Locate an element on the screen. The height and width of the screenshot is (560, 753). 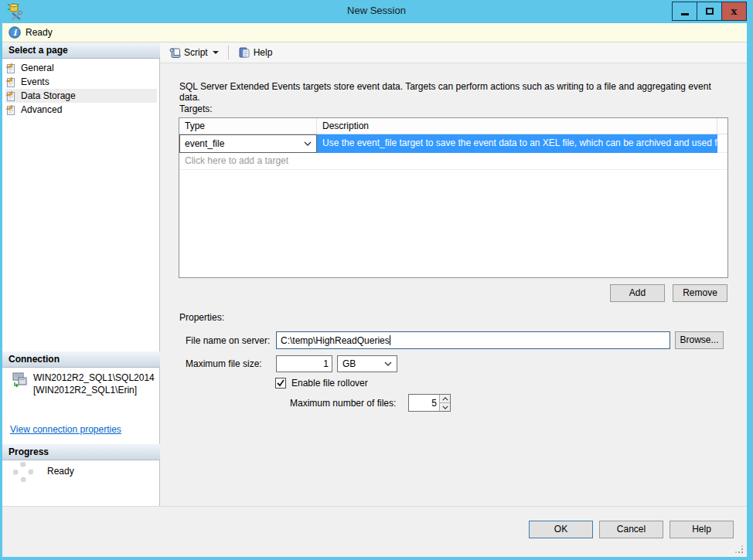
checkmark-icon is located at coordinates (281, 383).